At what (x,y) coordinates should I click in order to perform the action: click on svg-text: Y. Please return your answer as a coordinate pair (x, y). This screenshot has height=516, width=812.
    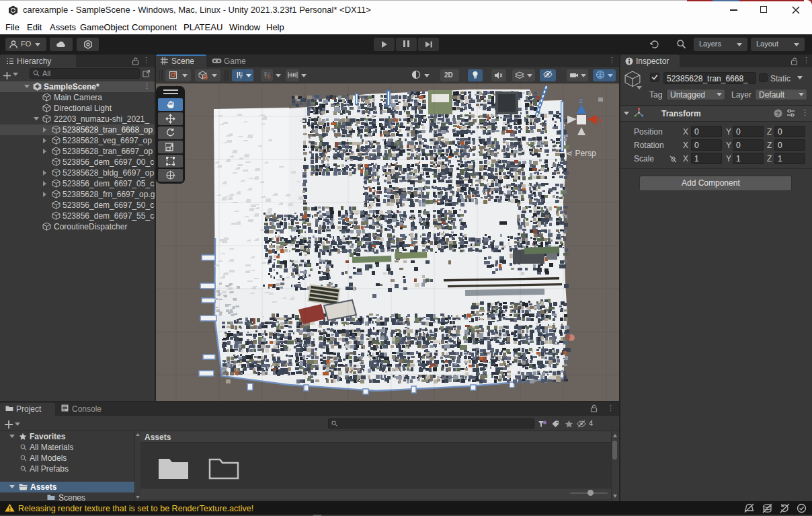
    Looking at the image, I should click on (241, 77).